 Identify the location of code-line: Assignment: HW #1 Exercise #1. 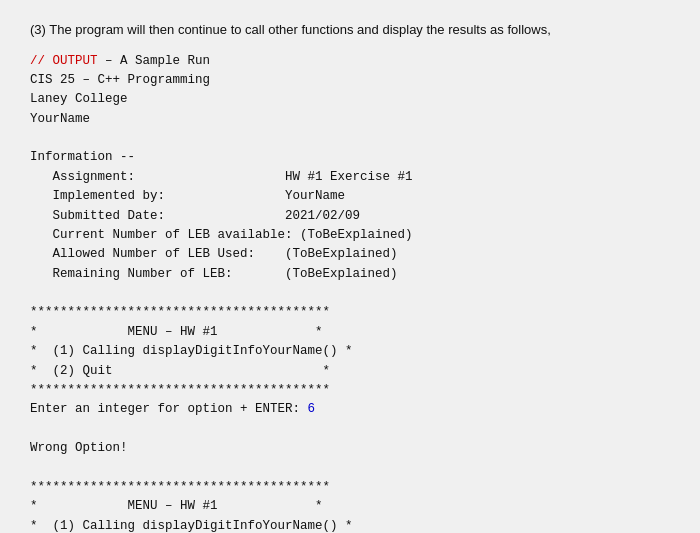
(222, 177).